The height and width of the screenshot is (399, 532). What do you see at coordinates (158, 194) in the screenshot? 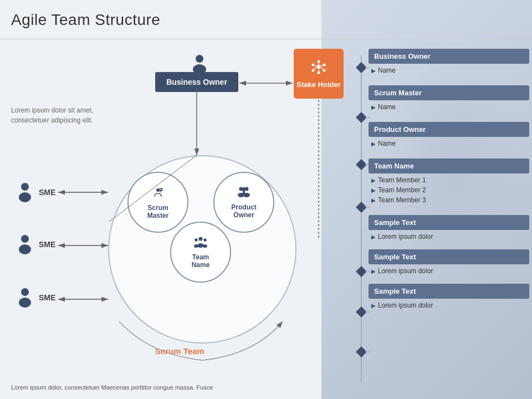
I see `scrum-master-icon` at bounding box center [158, 194].